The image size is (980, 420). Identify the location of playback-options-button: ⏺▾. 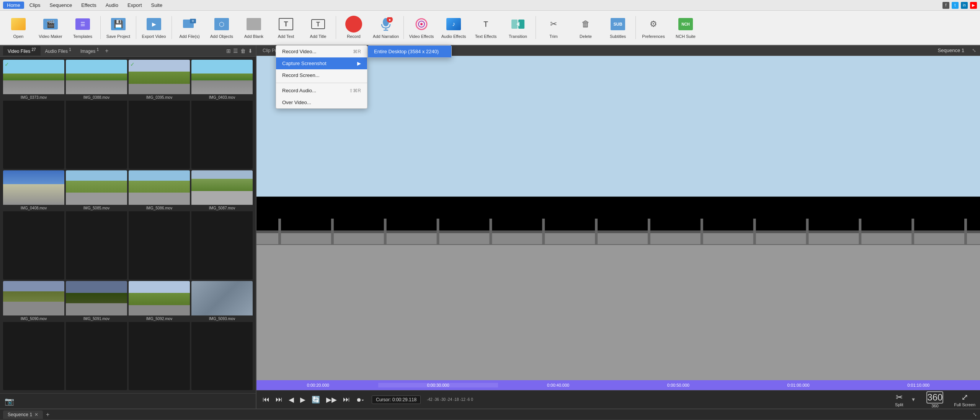
(360, 400).